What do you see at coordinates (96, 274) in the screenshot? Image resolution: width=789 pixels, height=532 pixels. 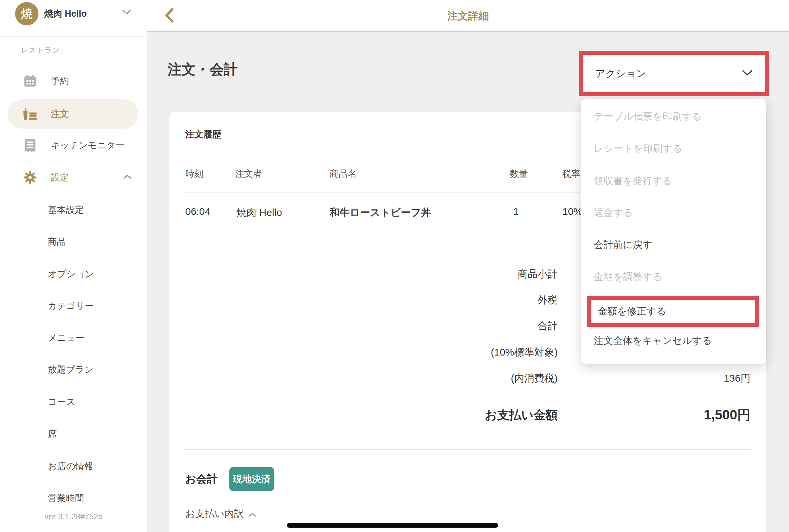 I see `sidebar-subitem-options: オプション` at bounding box center [96, 274].